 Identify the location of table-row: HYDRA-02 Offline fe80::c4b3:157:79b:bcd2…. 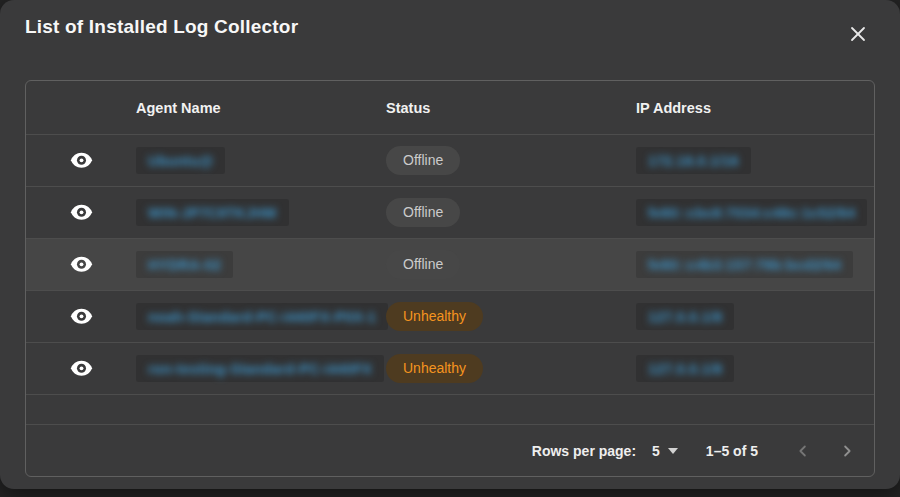
(450, 265).